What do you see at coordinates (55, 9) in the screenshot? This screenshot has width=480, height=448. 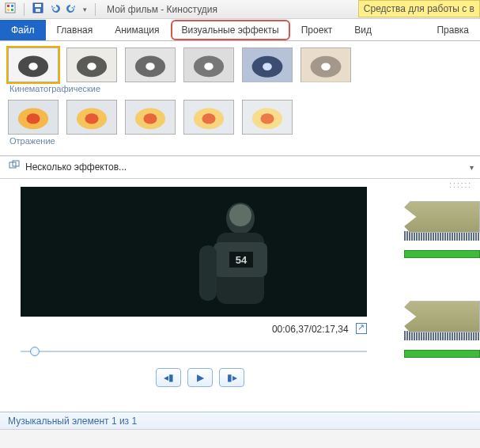 I see `undo-icon` at bounding box center [55, 9].